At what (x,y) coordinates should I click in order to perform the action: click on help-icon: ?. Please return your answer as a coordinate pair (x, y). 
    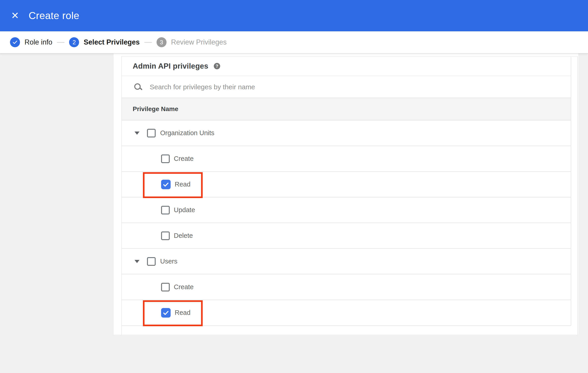
    Looking at the image, I should click on (217, 66).